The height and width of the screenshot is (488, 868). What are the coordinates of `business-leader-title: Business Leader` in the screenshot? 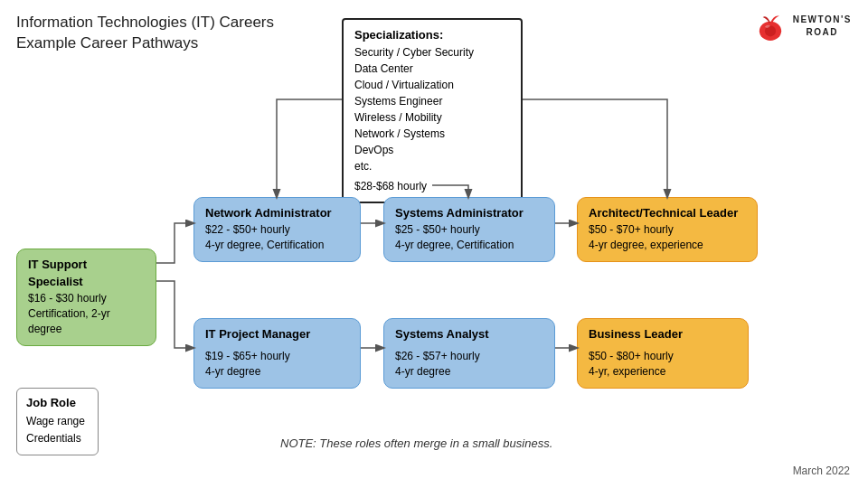 It's located at (663, 334).